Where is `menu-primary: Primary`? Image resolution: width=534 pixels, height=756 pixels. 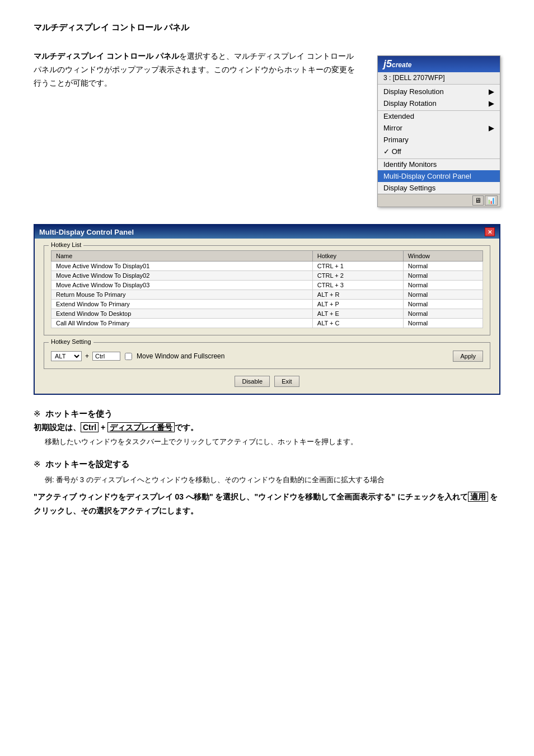 menu-primary: Primary is located at coordinates (439, 140).